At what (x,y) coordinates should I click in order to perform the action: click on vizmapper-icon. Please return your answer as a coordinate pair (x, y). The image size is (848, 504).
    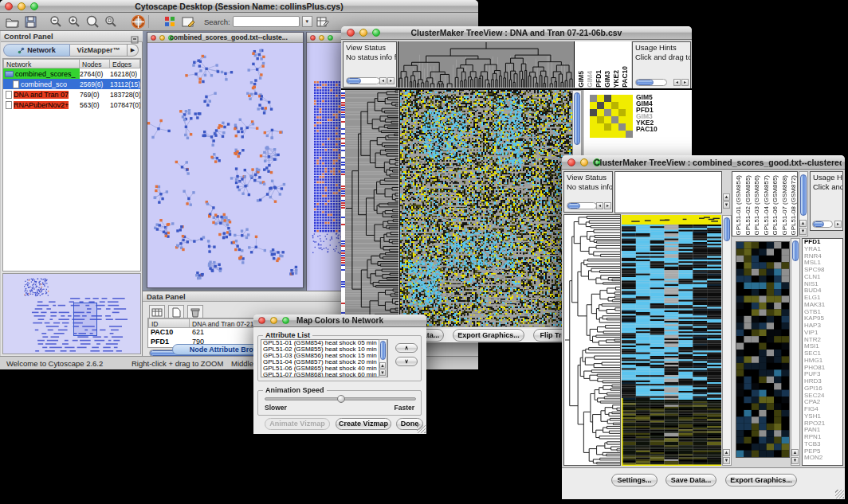
    Looking at the image, I should click on (170, 22).